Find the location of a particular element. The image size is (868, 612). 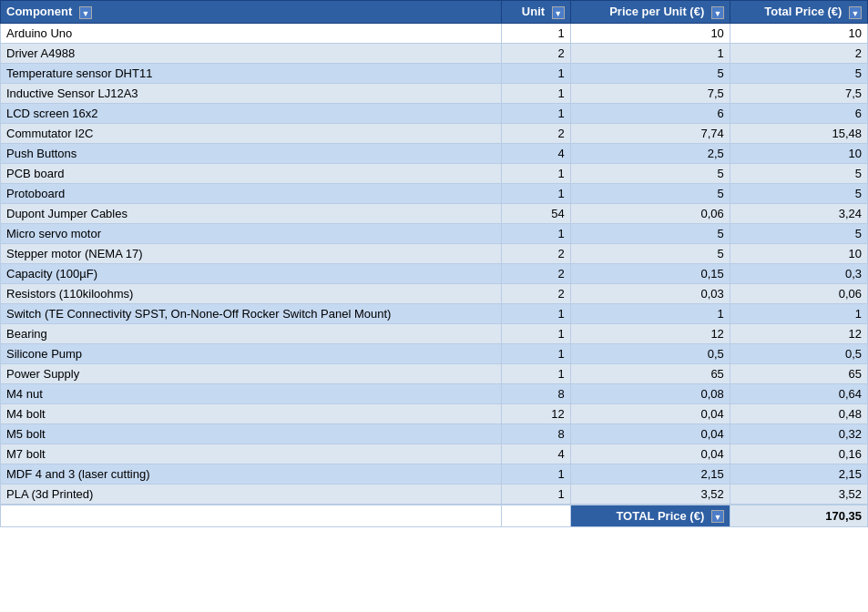

total-cell: 2,15 is located at coordinates (798, 474).